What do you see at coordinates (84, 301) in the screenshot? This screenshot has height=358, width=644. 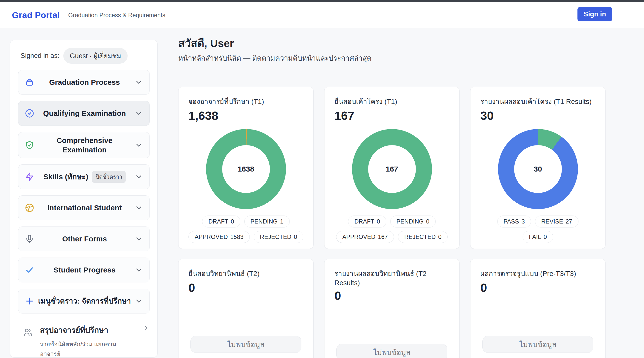 I see `sidebar-item-label: เมนูชั่วคราว: จัดการที่ปรึกษา` at bounding box center [84, 301].